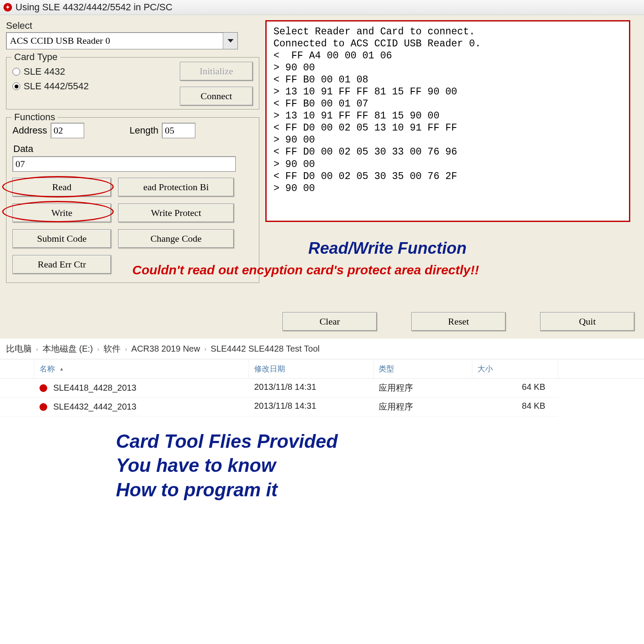  I want to click on data-input, so click(124, 164).